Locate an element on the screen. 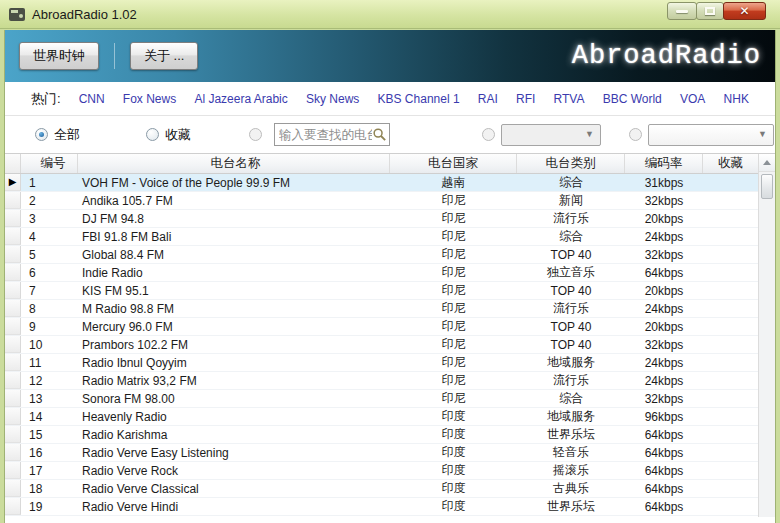 Image resolution: width=780 pixels, height=523 pixels. cell-bitrate: 32kbps is located at coordinates (664, 254).